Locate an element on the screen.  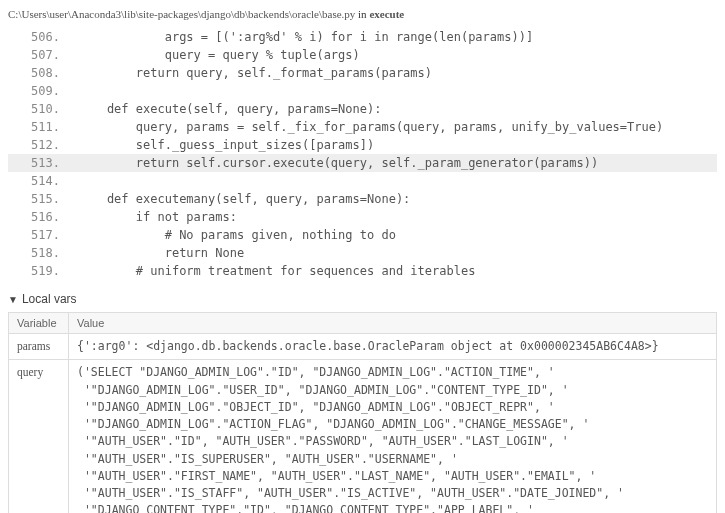
line-number: 508. is located at coordinates (43, 73).